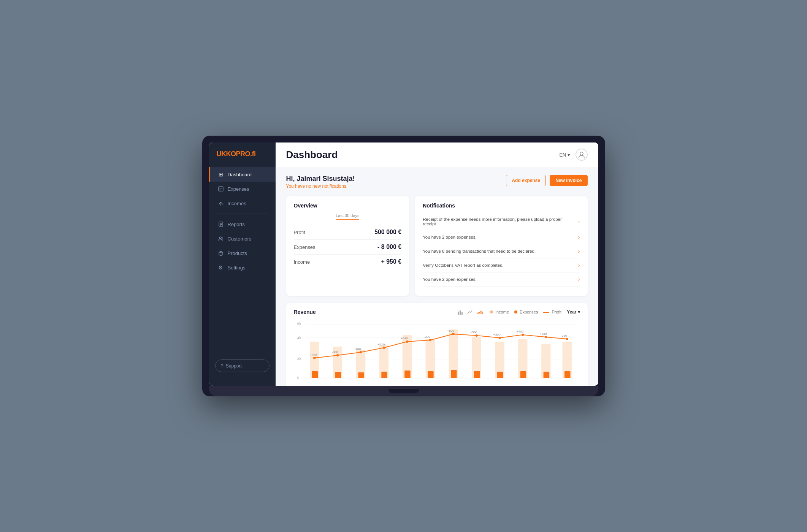 The height and width of the screenshot is (532, 807). I want to click on notification-item: Receipt of the expense needs more inform…, so click(501, 222).